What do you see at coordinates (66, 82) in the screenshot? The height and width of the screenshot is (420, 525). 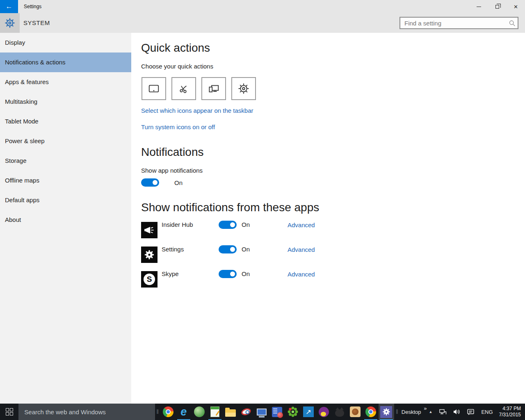 I see `sidebar-item-apps-features: Apps & features` at bounding box center [66, 82].